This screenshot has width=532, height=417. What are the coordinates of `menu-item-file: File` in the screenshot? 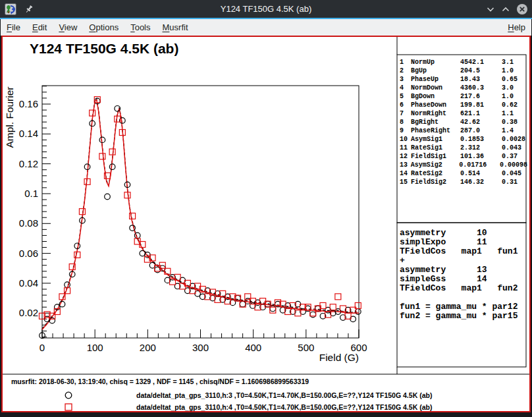 It's located at (13, 28).